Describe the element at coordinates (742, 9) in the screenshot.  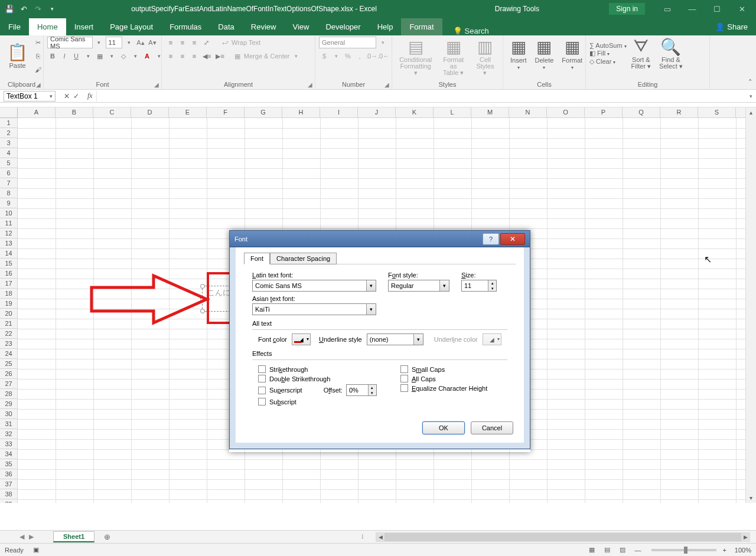
I see `close-icon: ✕` at that location.